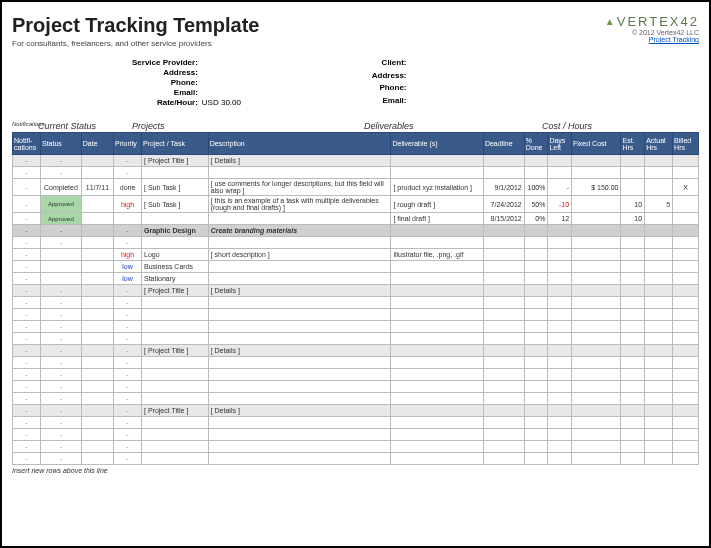 Image resolution: width=711 pixels, height=548 pixels. What do you see at coordinates (300, 144) in the screenshot?
I see `col-desc: Description` at bounding box center [300, 144].